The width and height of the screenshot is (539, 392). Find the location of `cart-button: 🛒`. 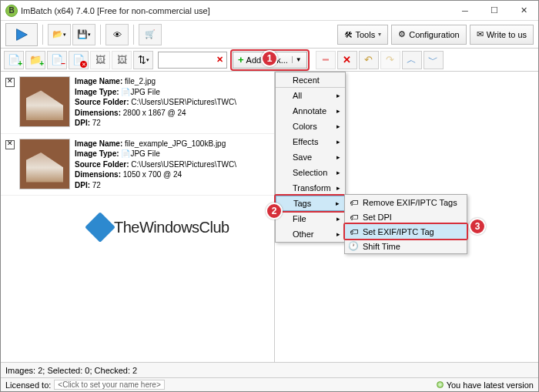

cart-button: 🛒 is located at coordinates (150, 35).